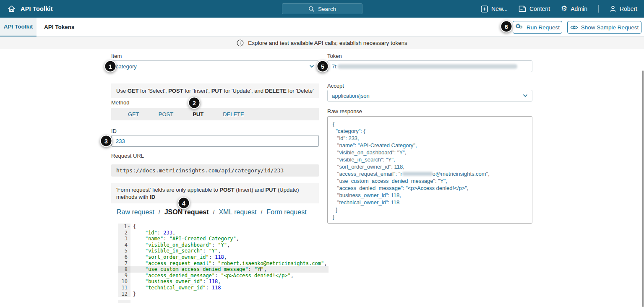 This screenshot has height=307, width=644. Describe the element at coordinates (345, 112) in the screenshot. I see `raw-response-label: Raw response` at that location.